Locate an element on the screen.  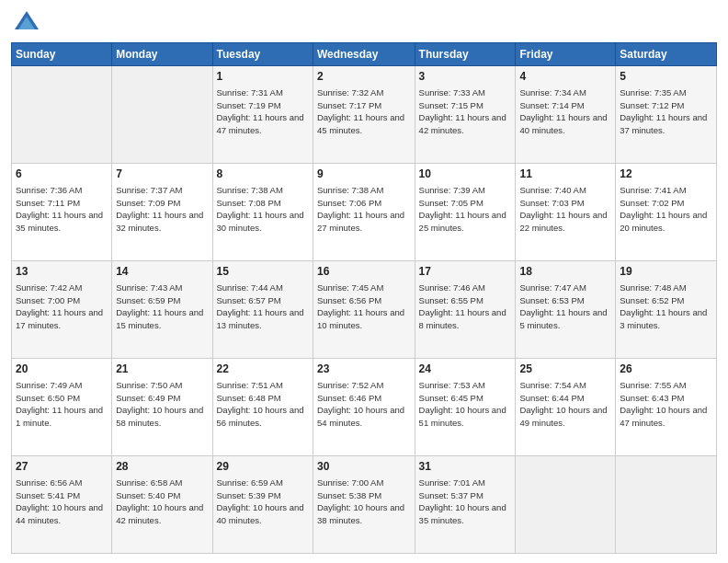
day-number: 29 is located at coordinates (263, 467).